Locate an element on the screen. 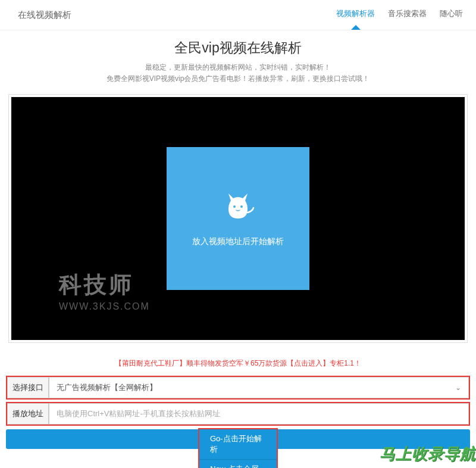 This screenshot has height=468, width=476. url-input: 电脑使用Ctrl+V粘贴网址-手机直接长按粘贴网址 is located at coordinates (259, 414).